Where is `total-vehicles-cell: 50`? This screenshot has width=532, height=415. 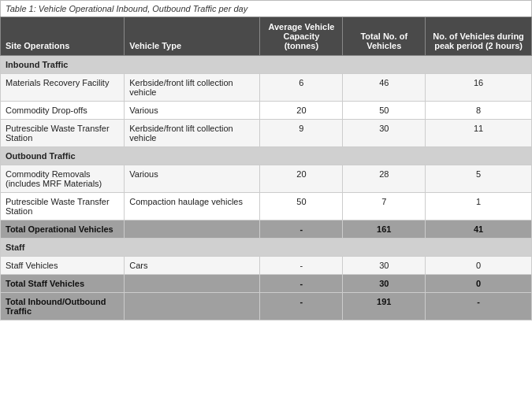
total-vehicles-cell: 50 is located at coordinates (385, 110).